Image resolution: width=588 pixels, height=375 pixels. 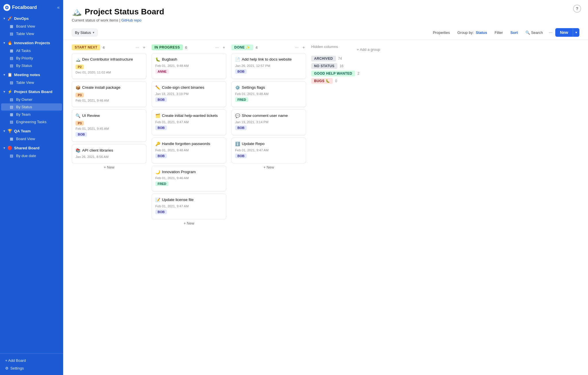 What do you see at coordinates (25, 34) in the screenshot?
I see `sidebar-item-devops-table-label: Table View` at bounding box center [25, 34].